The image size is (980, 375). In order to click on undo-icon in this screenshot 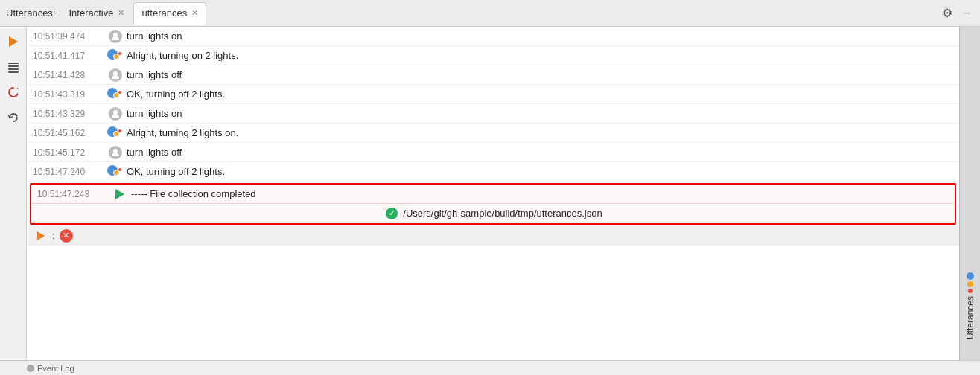, I will do `click(13, 118)`.